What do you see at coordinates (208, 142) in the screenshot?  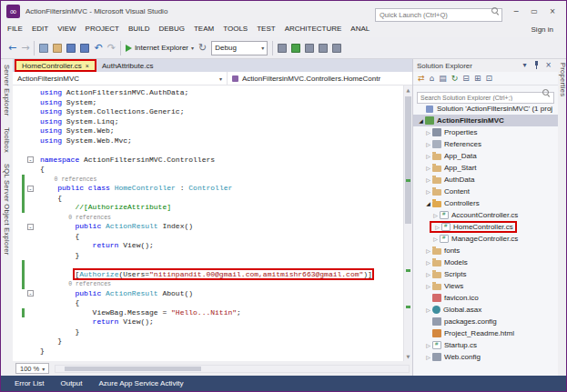 I see `code-line: using System.Web.Mvc;` at bounding box center [208, 142].